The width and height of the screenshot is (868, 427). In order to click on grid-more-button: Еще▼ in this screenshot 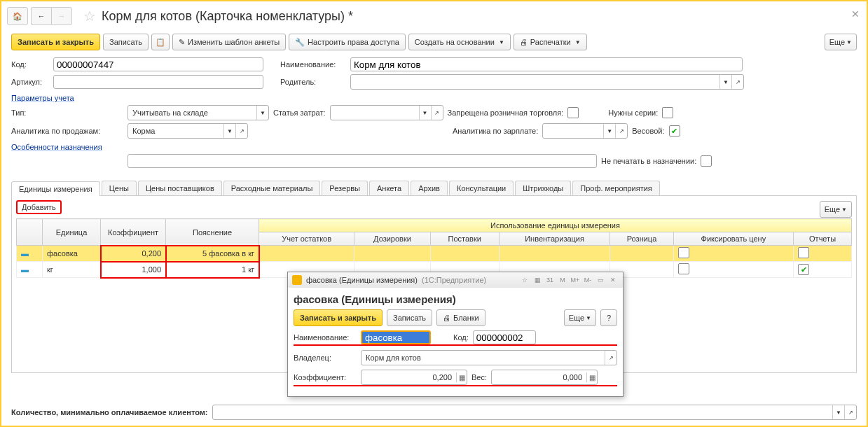, I will do `click(836, 209)`.